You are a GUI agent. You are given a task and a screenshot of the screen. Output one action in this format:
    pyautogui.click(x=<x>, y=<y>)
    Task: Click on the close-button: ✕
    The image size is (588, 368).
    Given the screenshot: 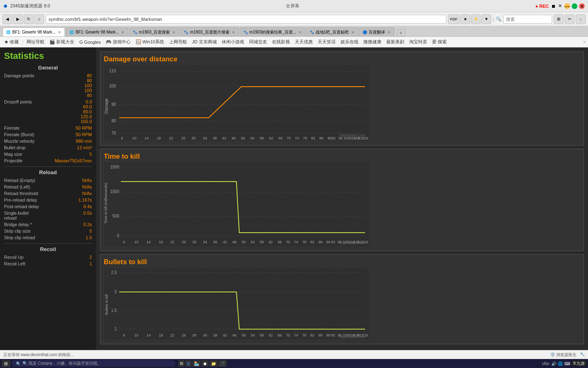 What is the action you would take?
    pyautogui.click(x=582, y=6)
    